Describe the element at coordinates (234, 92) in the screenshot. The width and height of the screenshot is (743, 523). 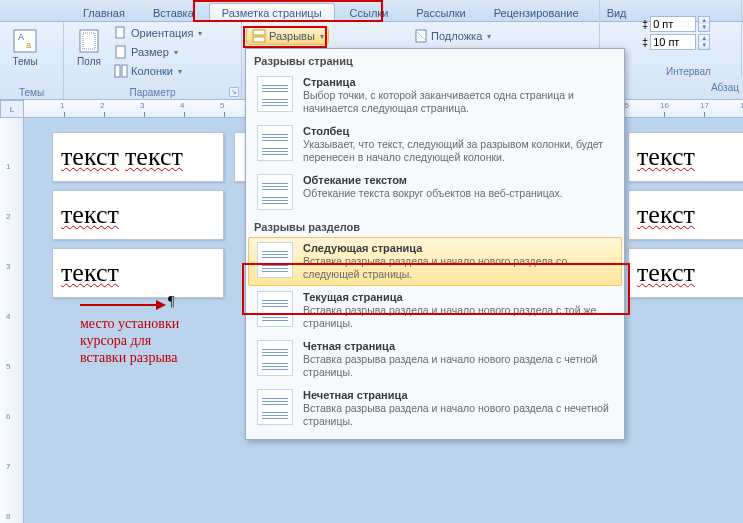
I see `page-setup-launcher: ↘` at that location.